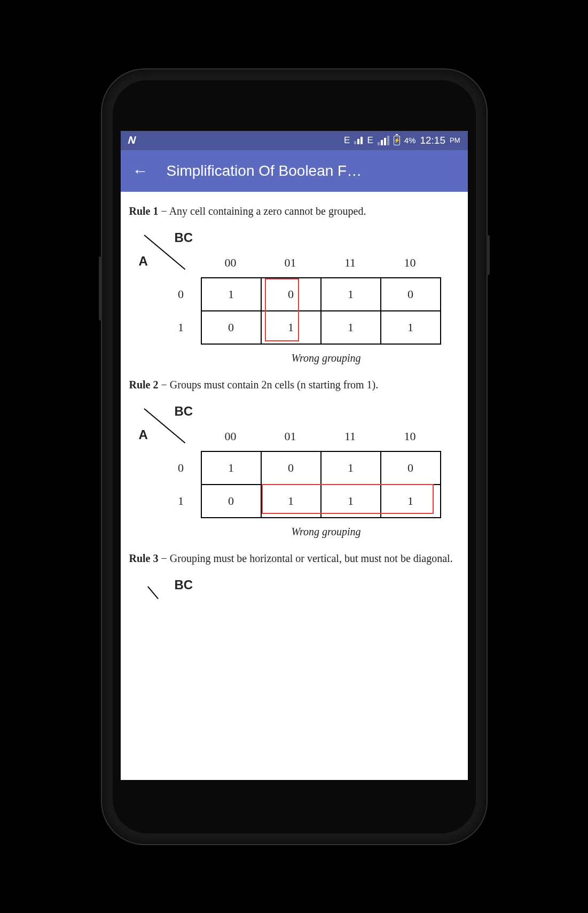 This screenshot has height=913, width=588. Describe the element at coordinates (263, 211) in the screenshot. I see `rule-1-desc: − Any cell containing a zero cannot be g…` at that location.